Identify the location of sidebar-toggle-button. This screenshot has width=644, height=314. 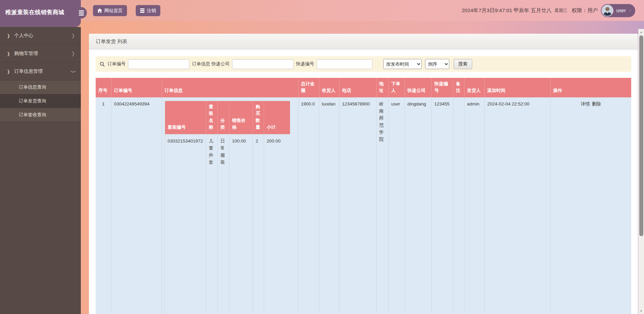
(81, 13).